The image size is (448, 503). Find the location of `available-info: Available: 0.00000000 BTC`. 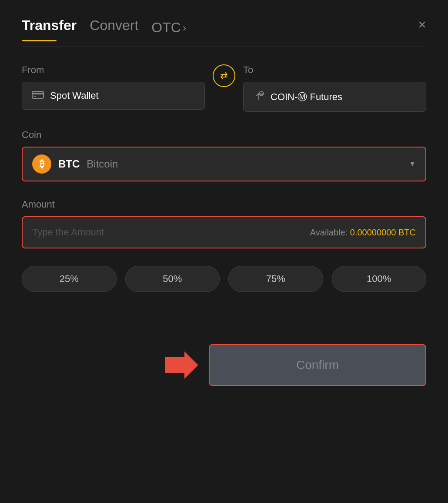

available-info: Available: 0.00000000 BTC is located at coordinates (363, 232).